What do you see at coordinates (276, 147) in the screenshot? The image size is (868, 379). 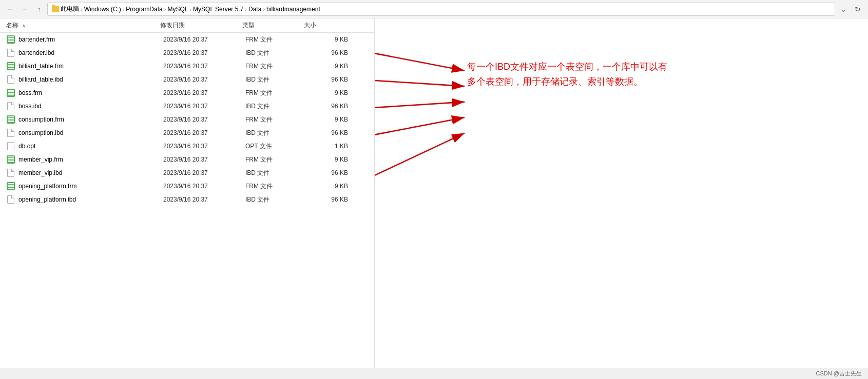 I see `file-type: OPT 文件` at bounding box center [276, 147].